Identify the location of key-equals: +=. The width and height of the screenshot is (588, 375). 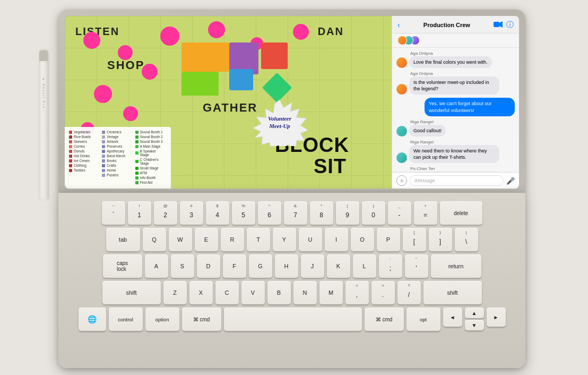
(426, 213).